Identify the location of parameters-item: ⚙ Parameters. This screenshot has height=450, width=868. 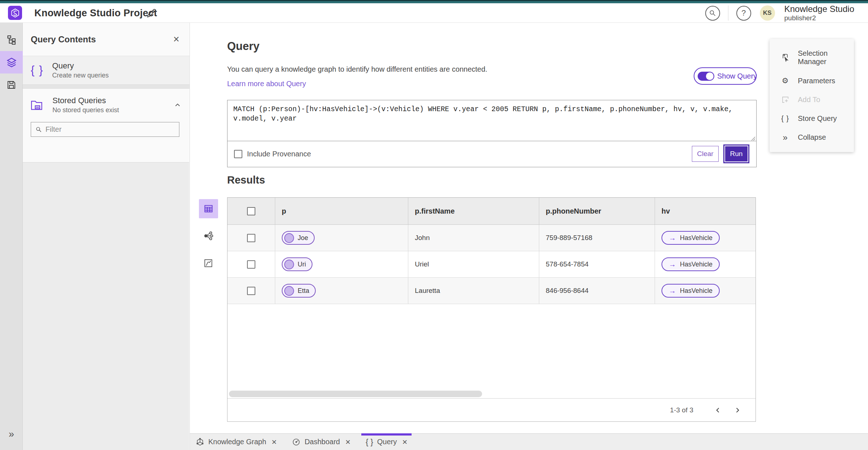
(812, 81).